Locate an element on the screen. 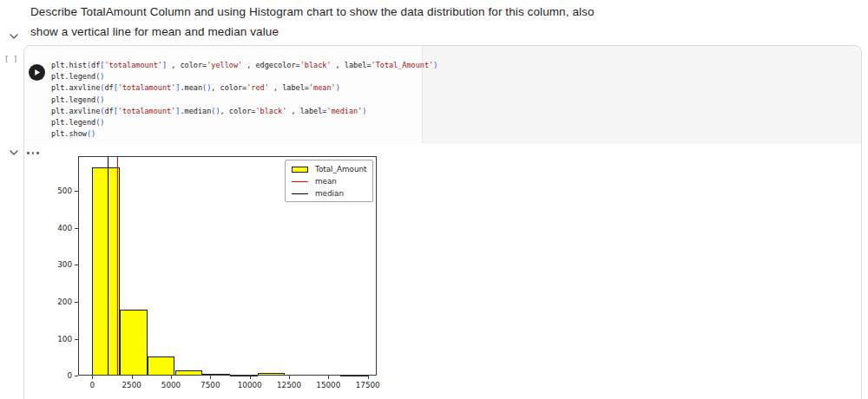  code-line: plt.hist(df['totalamount'] , color='yell… is located at coordinates (245, 66).